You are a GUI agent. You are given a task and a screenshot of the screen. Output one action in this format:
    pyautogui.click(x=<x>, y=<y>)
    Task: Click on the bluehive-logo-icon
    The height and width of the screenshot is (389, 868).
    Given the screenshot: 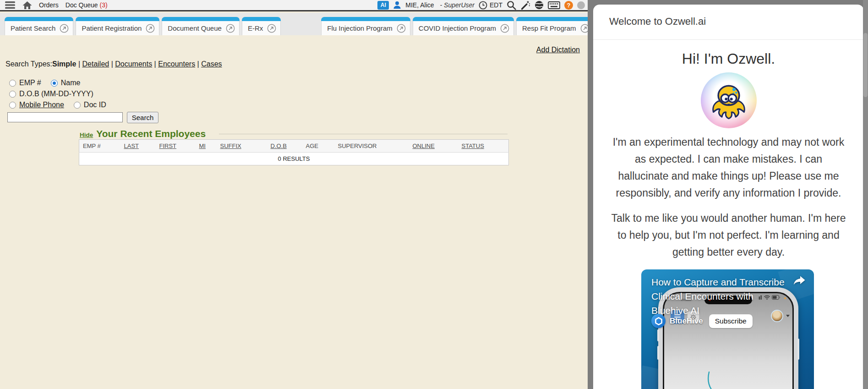 What is the action you would take?
    pyautogui.click(x=659, y=321)
    